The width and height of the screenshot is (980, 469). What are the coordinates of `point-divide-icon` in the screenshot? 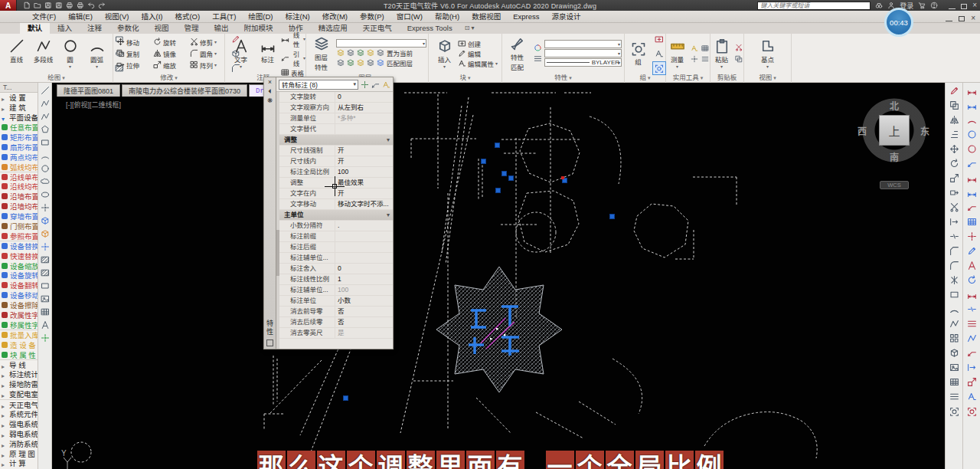 It's located at (45, 338).